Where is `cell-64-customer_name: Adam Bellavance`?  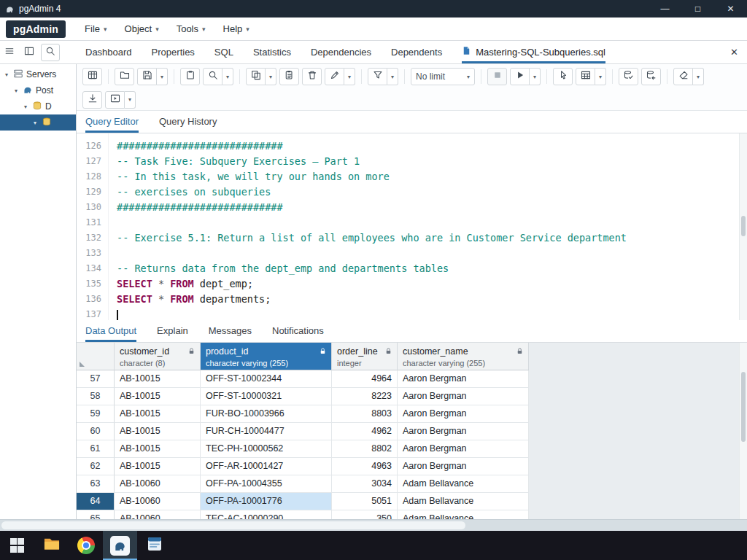
cell-64-customer_name: Adam Bellavance is located at coordinates (463, 502).